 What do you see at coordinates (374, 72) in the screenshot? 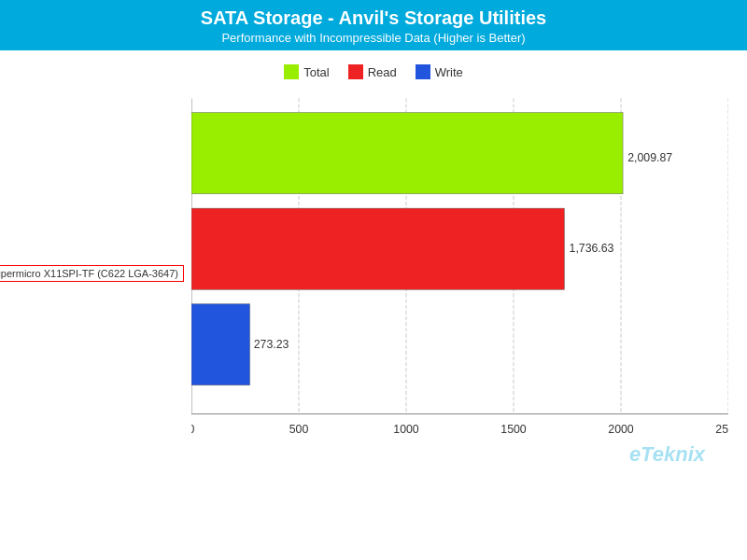
I see `legend: Total Read Write` at bounding box center [374, 72].